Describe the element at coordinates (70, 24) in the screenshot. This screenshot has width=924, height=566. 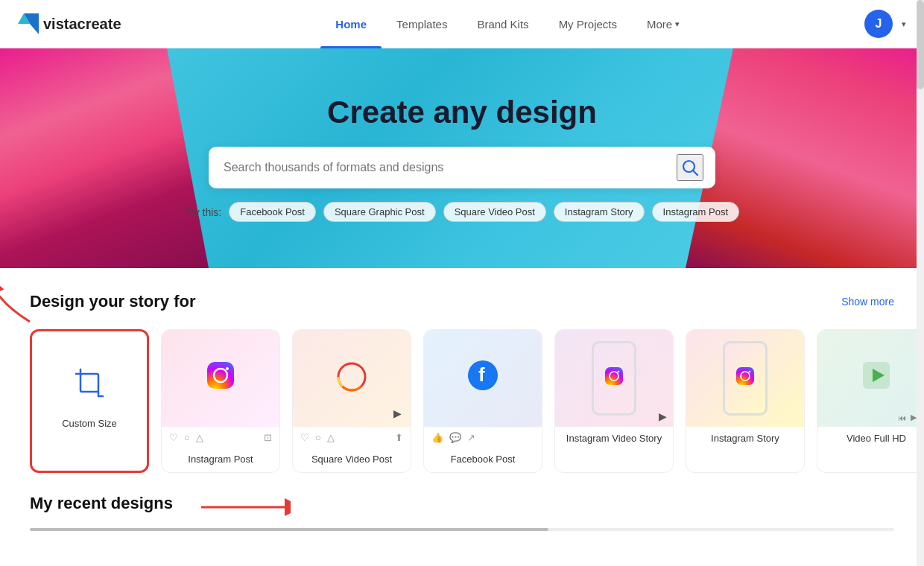
I see `logo: vistacreate` at that location.